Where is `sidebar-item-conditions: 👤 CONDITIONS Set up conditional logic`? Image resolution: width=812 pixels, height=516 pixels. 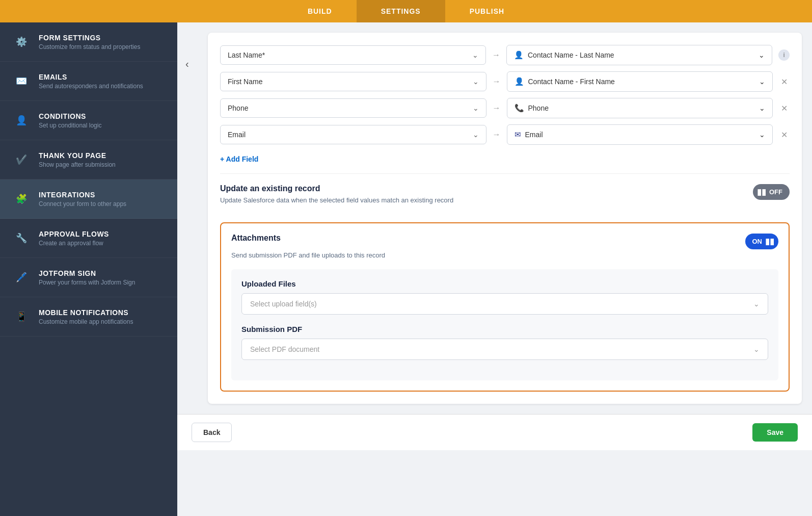 sidebar-item-conditions: 👤 CONDITIONS Set up conditional logic is located at coordinates (89, 120).